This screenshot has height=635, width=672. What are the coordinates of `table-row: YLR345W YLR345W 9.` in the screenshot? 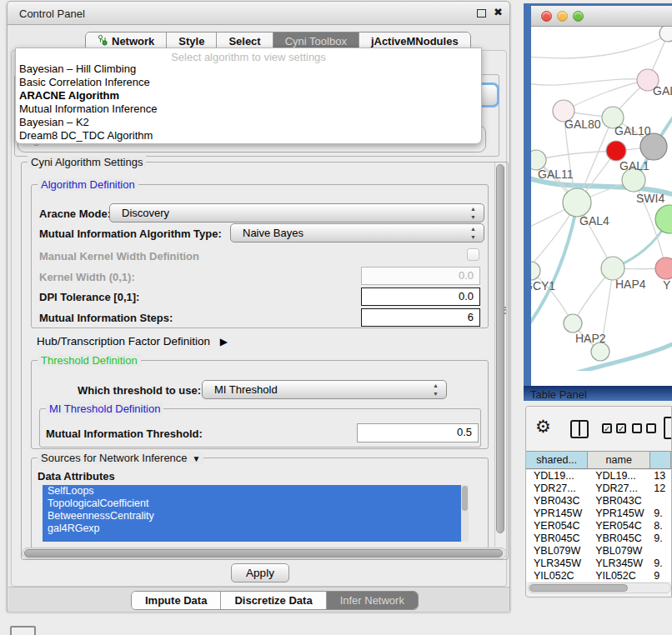 It's located at (599, 563).